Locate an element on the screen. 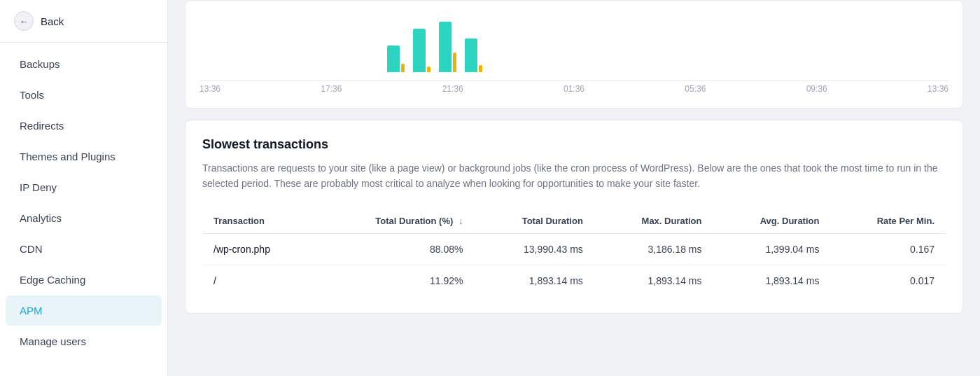 This screenshot has width=980, height=376. sidebar-nav: Backups Tools Redirects Themes and Plugi… is located at coordinates (84, 203).